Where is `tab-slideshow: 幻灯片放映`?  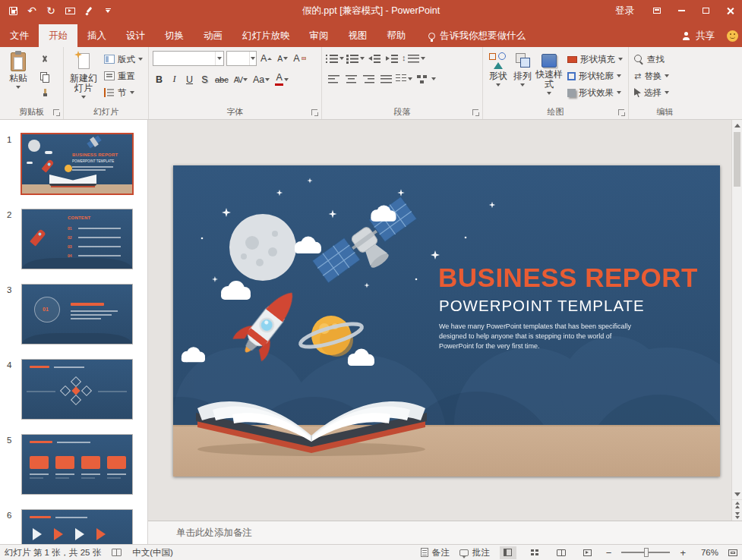 tab-slideshow: 幻灯片放映 is located at coordinates (266, 36).